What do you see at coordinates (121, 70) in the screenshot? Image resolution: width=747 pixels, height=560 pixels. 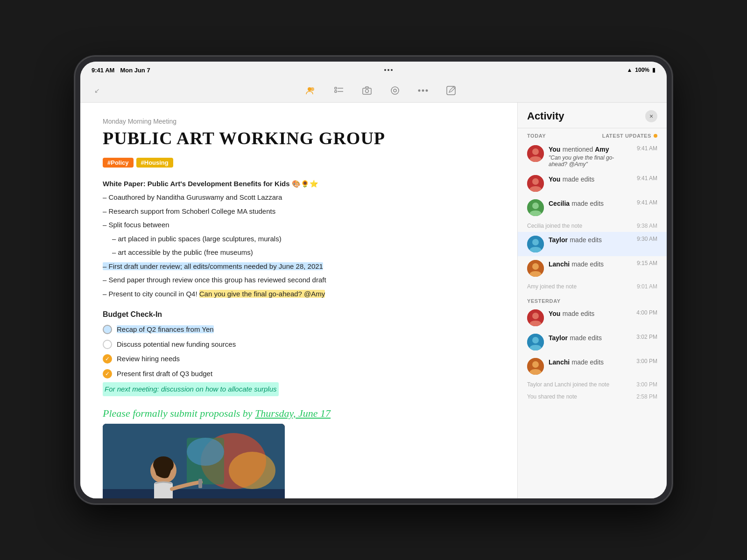 I see `status-left: 9:41 AM Mon Jun 7` at bounding box center [121, 70].